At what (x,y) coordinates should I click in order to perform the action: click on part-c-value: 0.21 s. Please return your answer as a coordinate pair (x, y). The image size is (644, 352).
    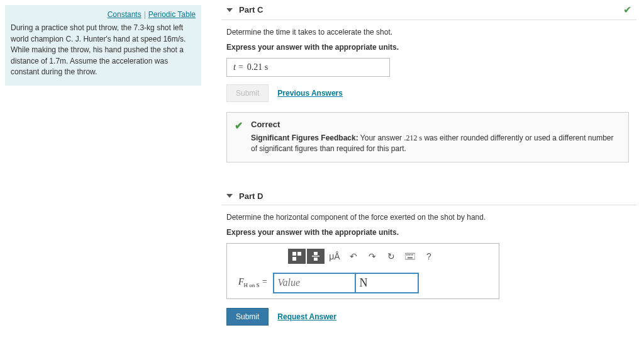
    Looking at the image, I should click on (258, 67).